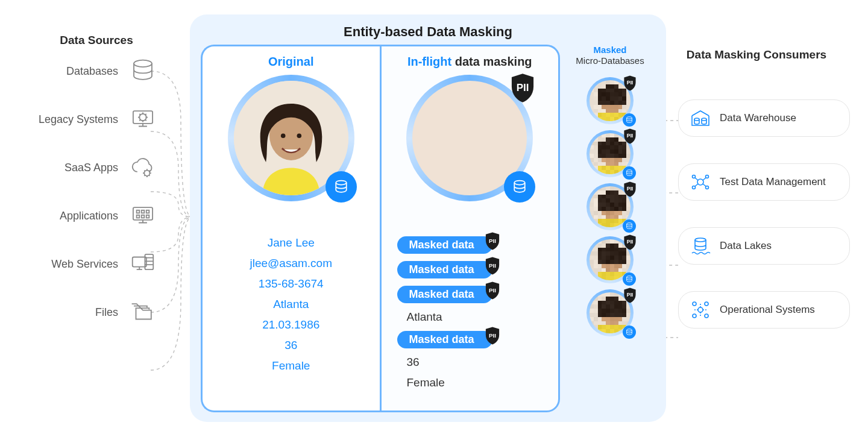 The height and width of the screenshot is (434, 868). Describe the element at coordinates (87, 168) in the screenshot. I see `source-saas-apps: SaaS Apps` at that location.